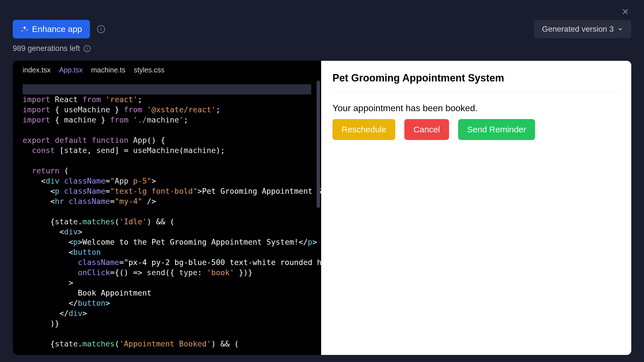 The width and height of the screenshot is (644, 362). Describe the element at coordinates (57, 29) in the screenshot. I see `enhance-app-label: Enhance app` at that location.